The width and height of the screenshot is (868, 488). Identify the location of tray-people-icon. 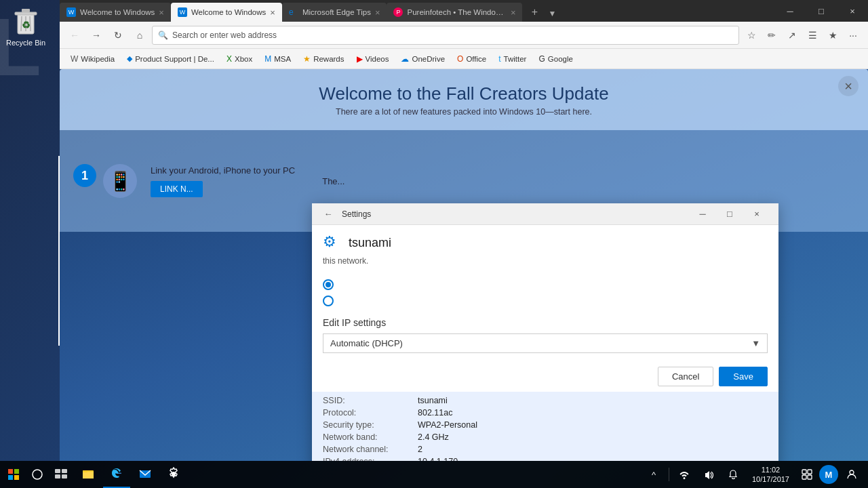
(852, 474).